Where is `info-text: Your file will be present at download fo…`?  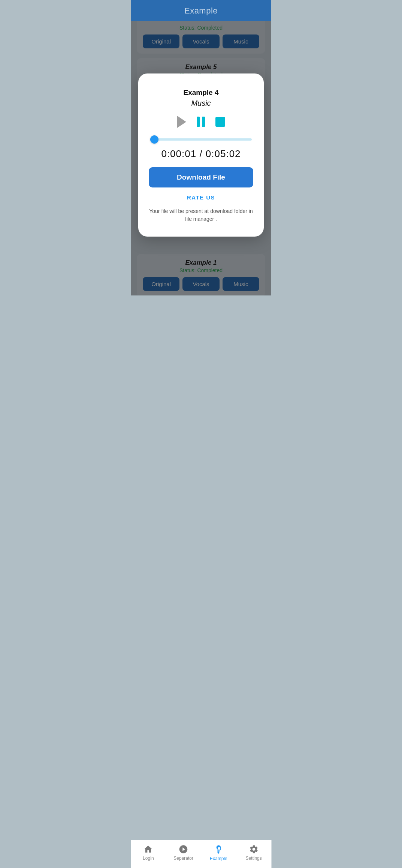
info-text: Your file will be present at download fo… is located at coordinates (201, 215).